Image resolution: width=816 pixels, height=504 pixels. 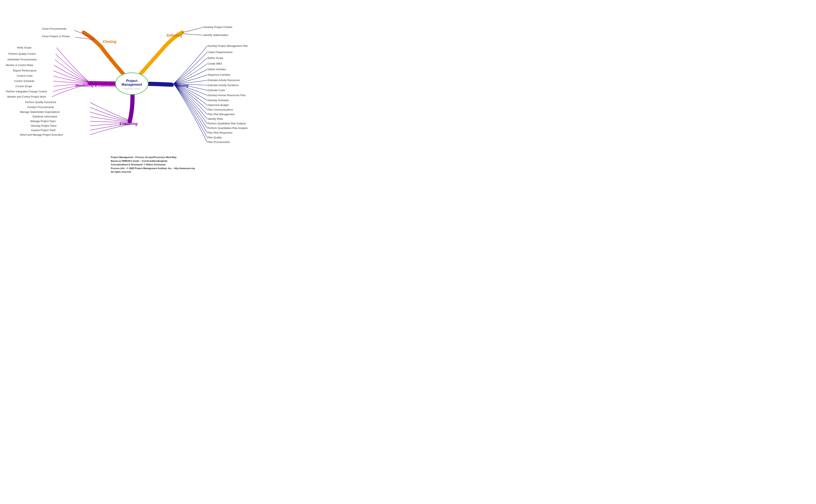 What do you see at coordinates (223, 85) in the screenshot?
I see `svg-text: Estimate Activity Durations` at bounding box center [223, 85].